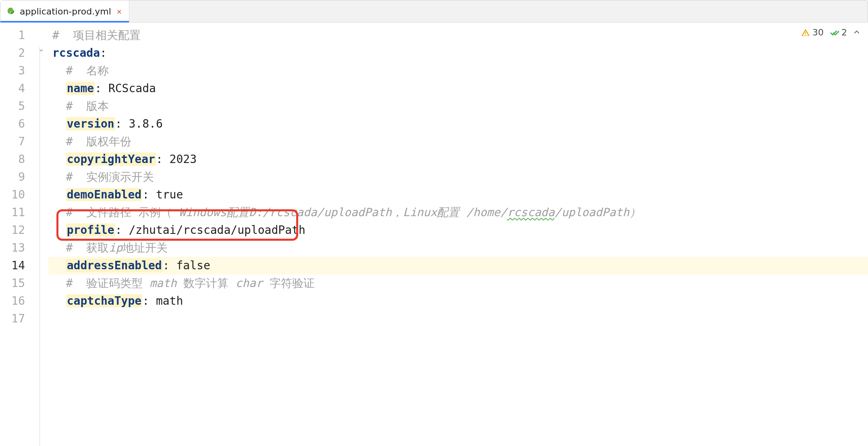 This screenshot has height=446, width=868. What do you see at coordinates (458, 89) in the screenshot?
I see `code-line: name: RCScada` at bounding box center [458, 89].